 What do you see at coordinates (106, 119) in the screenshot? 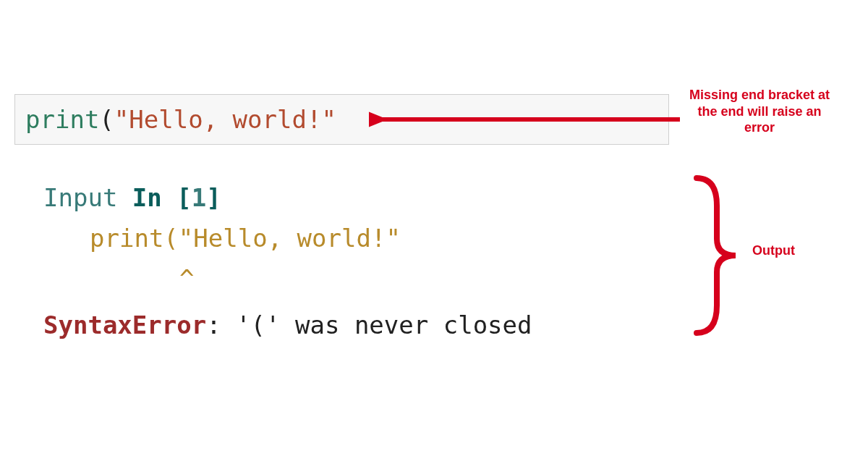
I see `code-token-open-paren: (` at bounding box center [106, 119].